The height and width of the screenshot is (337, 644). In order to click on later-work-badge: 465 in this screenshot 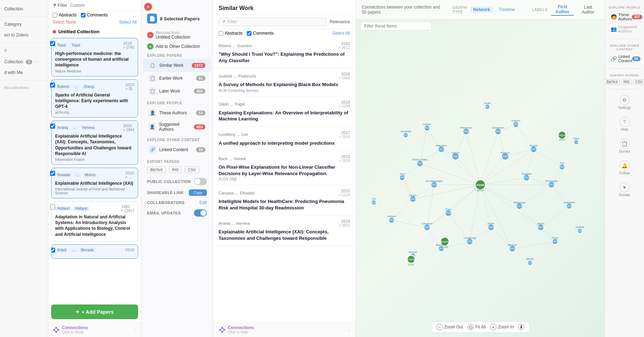, I will do `click(200, 91)`.